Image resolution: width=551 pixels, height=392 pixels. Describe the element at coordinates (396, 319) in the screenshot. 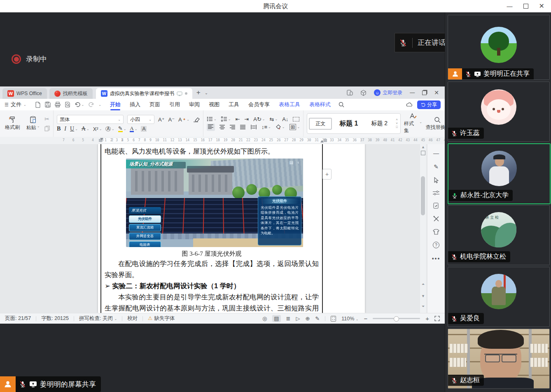

I see `zoom-slider` at that location.